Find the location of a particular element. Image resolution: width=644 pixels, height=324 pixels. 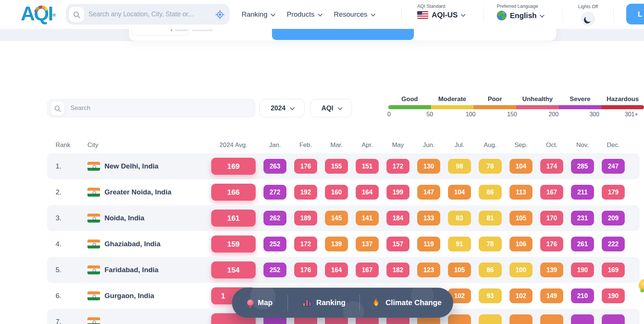

aqi-logo: AQI ® is located at coordinates (39, 14).